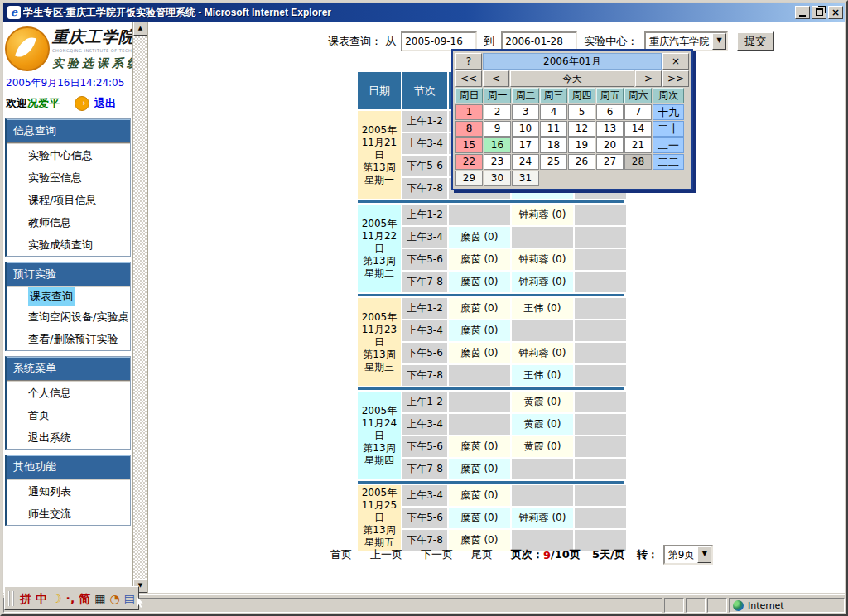 The width and height of the screenshot is (848, 616). Describe the element at coordinates (68, 437) in the screenshot. I see `sidebar-item: 退出系统` at that location.